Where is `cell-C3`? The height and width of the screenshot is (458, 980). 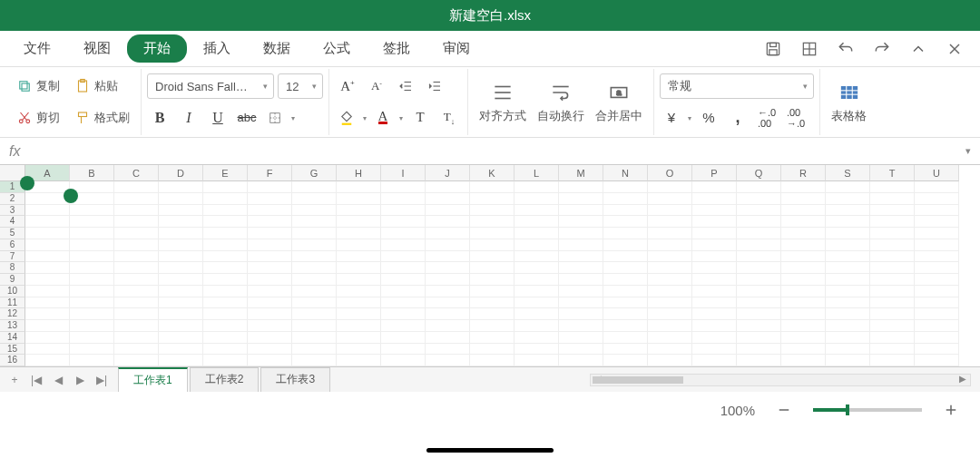
cell-C3 is located at coordinates (136, 210).